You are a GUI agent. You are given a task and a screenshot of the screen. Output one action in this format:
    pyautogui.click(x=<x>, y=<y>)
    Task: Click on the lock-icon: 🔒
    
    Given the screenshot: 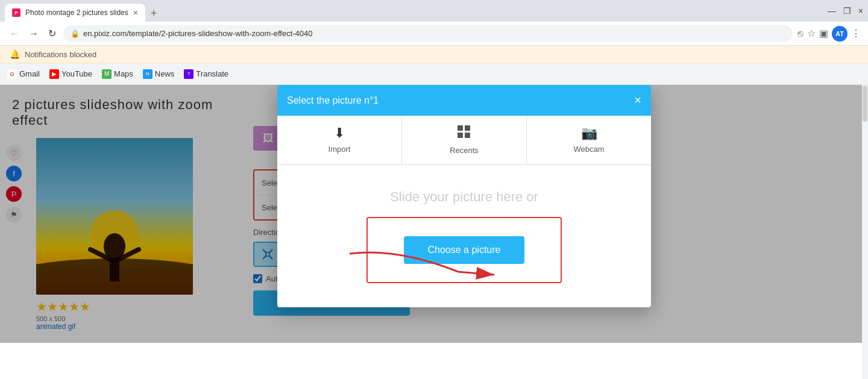 What is the action you would take?
    pyautogui.click(x=75, y=34)
    